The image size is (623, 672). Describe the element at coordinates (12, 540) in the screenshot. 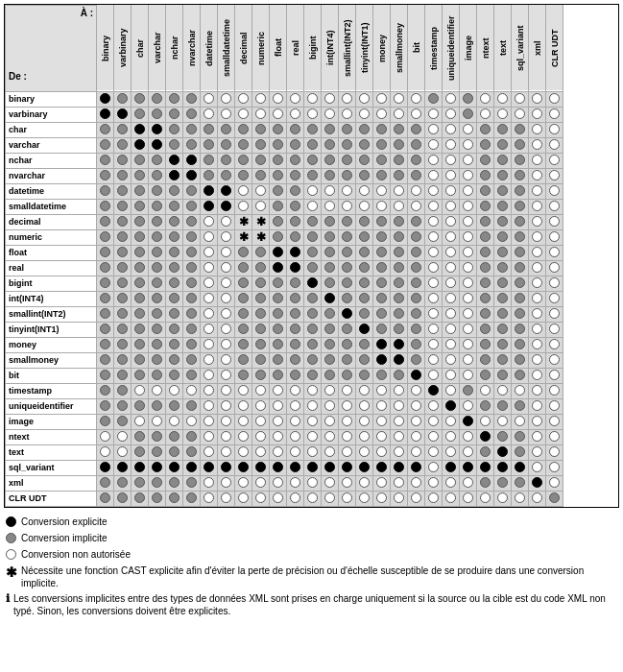

I see `legend-gray-circle` at that location.